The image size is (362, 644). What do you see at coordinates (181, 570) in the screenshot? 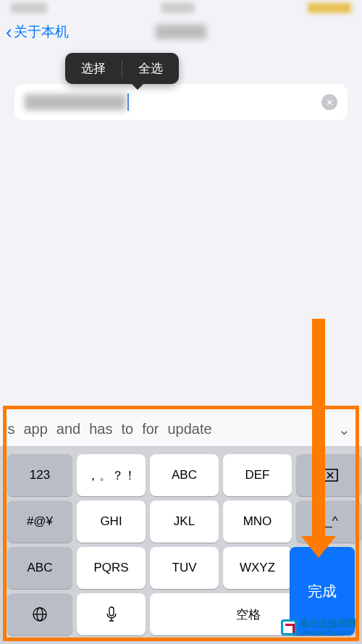
I see `key-row-3: ABC PQRS TUV WXYZ 完成` at bounding box center [181, 570].